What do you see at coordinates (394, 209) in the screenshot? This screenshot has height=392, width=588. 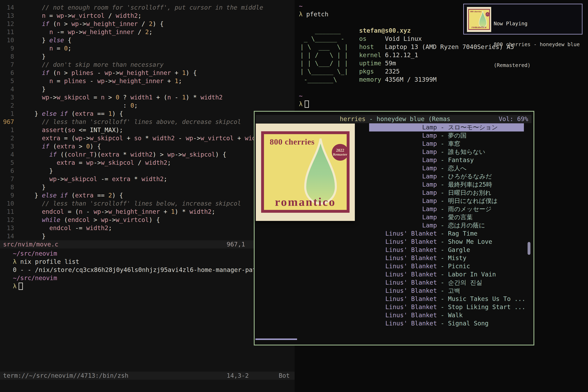 I see `track-row: Lamp - 雨のメッセージ` at bounding box center [394, 209].